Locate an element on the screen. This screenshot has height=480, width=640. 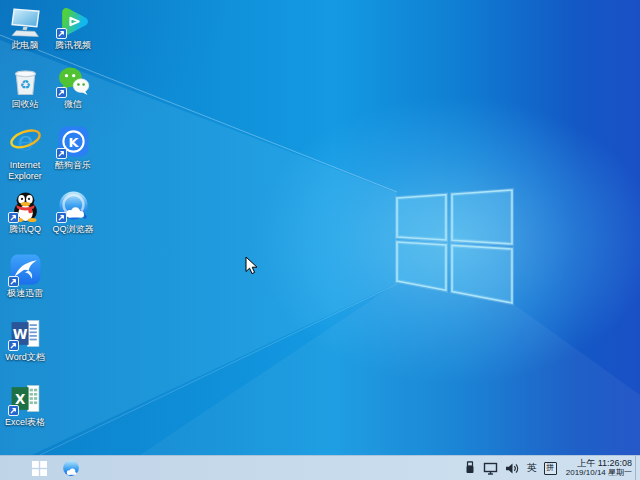
ime-pinyin-icon: 拼 is located at coordinates (550, 468).